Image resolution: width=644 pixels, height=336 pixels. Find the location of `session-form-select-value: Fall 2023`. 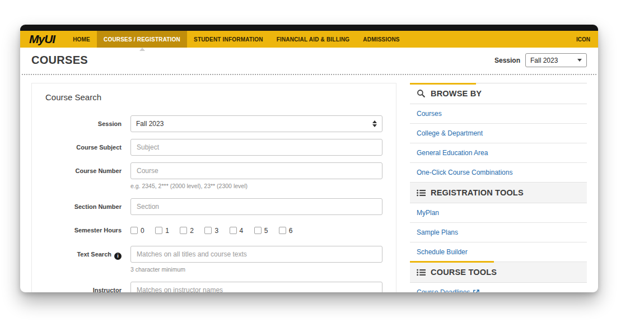

session-form-select-value: Fall 2023 is located at coordinates (150, 124).